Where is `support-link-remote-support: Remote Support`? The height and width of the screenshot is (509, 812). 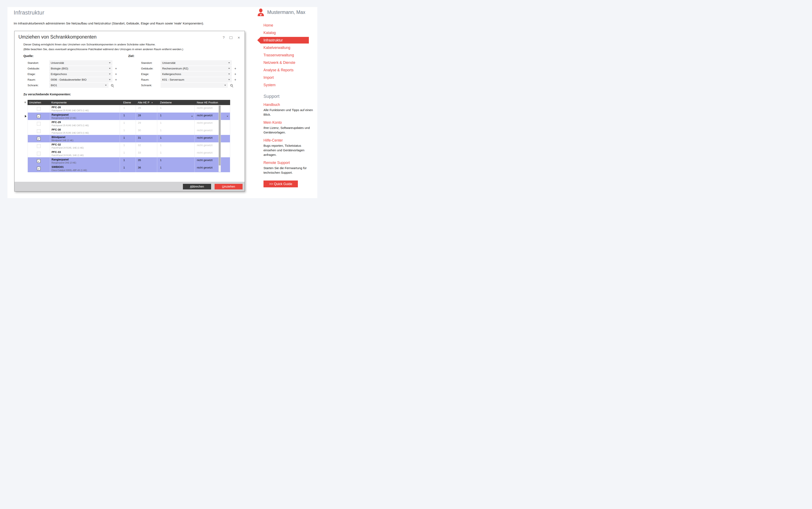 support-link-remote-support: Remote Support is located at coordinates (287, 163).